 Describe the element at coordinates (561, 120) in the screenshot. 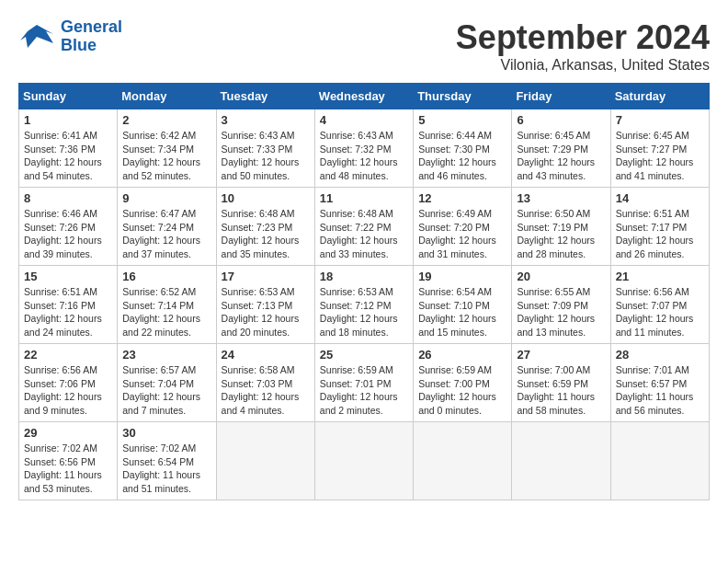

I see `day-number: 6` at that location.